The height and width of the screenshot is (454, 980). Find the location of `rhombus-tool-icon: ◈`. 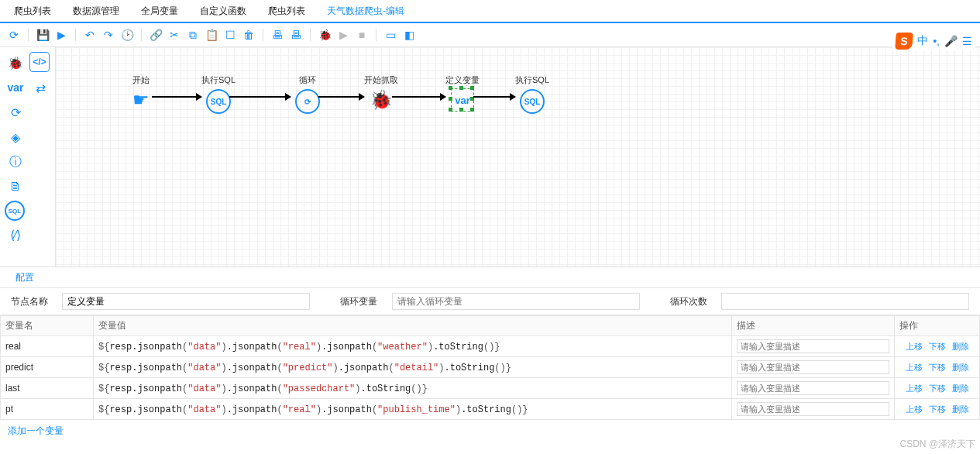

rhombus-tool-icon: ◈ is located at coordinates (15, 137).